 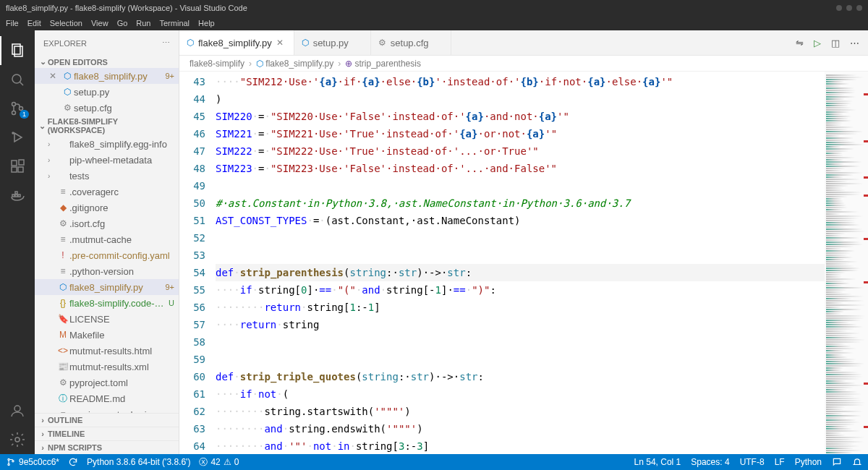 What do you see at coordinates (846, 263) in the screenshot?
I see `minimap` at bounding box center [846, 263].